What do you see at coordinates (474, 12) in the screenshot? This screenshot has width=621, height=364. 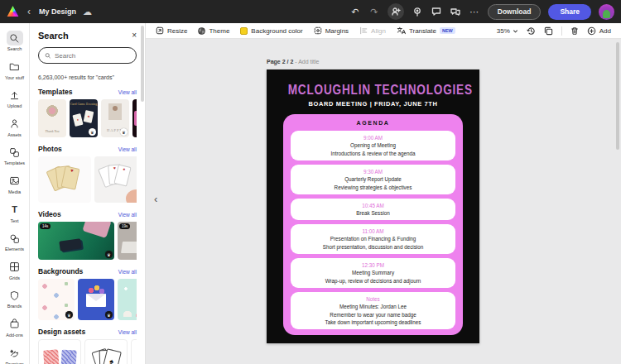 I see `more-options-icon: ⋯` at bounding box center [474, 12].